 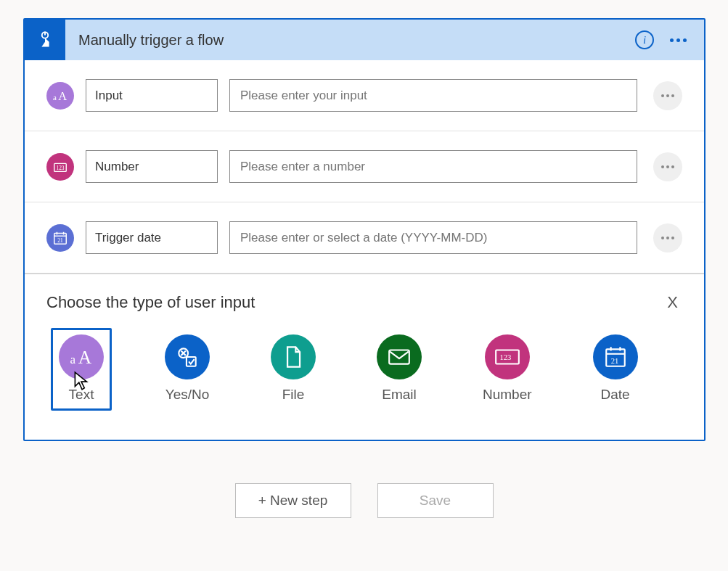 I want to click on input-type-file: File, so click(x=293, y=369).